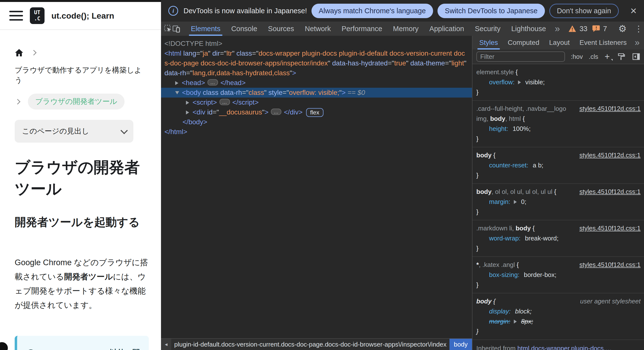 The image size is (644, 350). What do you see at coordinates (74, 131) in the screenshot?
I see `toc-collapsible: このページの見出し` at bounding box center [74, 131].